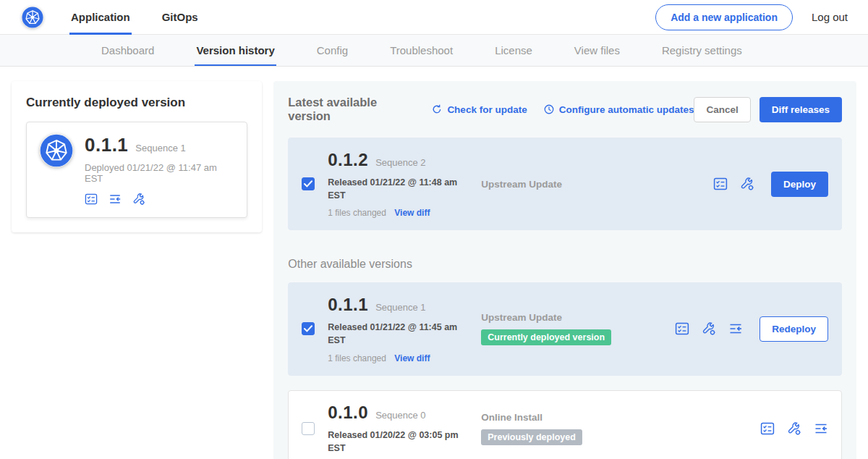 The width and height of the screenshot is (868, 459). Describe the element at coordinates (348, 160) in the screenshot. I see `version-number: 0.1.2` at that location.